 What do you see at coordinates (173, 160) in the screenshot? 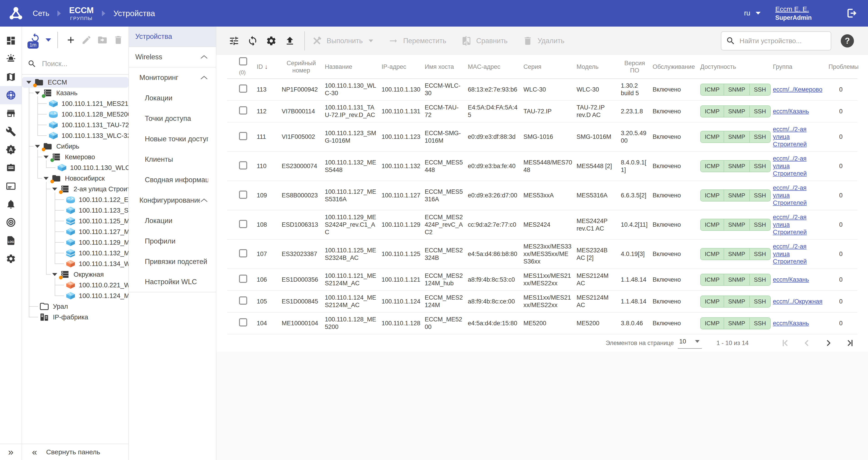
I see `menu-item-clients: Клиенты` at bounding box center [173, 160].